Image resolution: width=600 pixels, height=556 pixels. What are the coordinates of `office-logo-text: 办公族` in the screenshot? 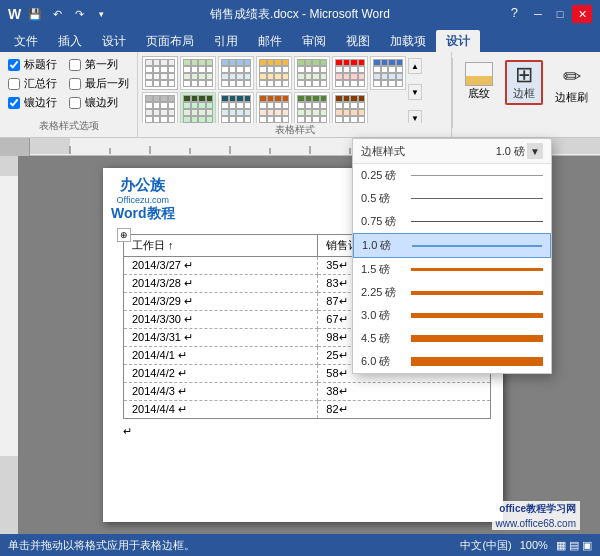 It's located at (143, 186).